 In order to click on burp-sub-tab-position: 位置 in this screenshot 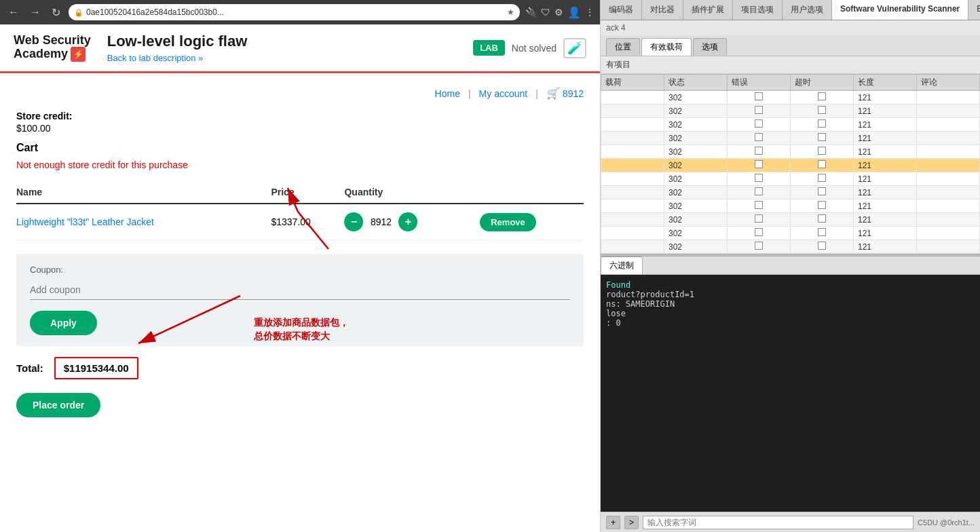, I will do `click(623, 47)`.